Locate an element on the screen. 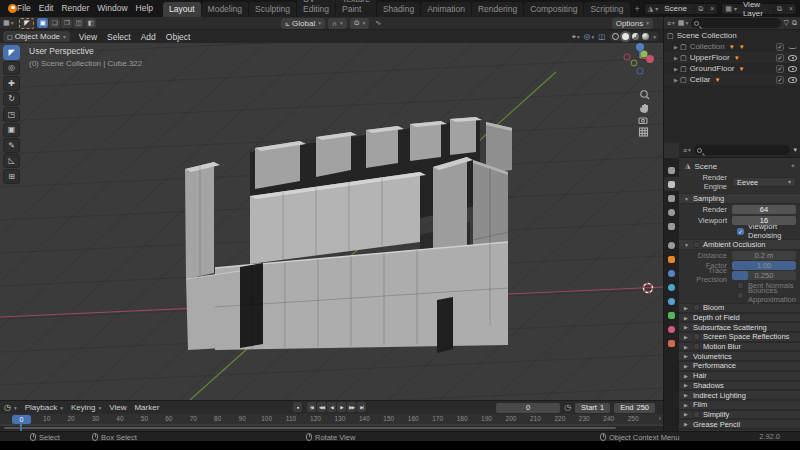  editor-type-button: ▦▾ is located at coordinates (8, 23).